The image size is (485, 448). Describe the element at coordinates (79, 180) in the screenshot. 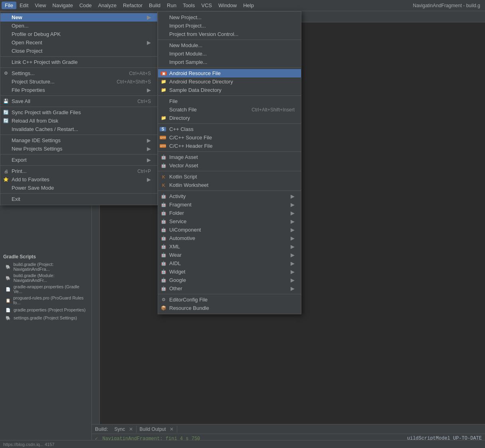

I see `file-menu-add-favorites: ⭐ Add to Favorites ▶` at that location.